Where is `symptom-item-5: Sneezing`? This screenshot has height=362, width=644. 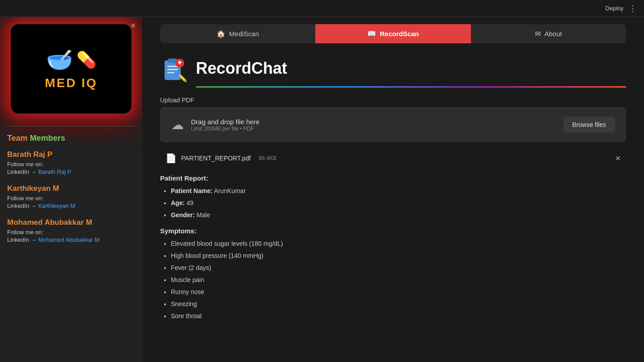
symptom-item-5: Sneezing is located at coordinates (398, 304).